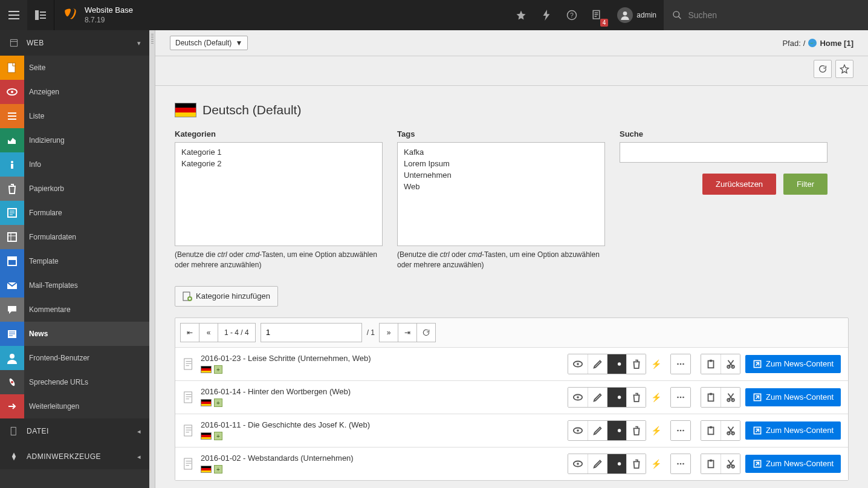 Image resolution: width=868 pixels, height=488 pixels. I want to click on sidebar-group-web: WEB▾, so click(75, 43).